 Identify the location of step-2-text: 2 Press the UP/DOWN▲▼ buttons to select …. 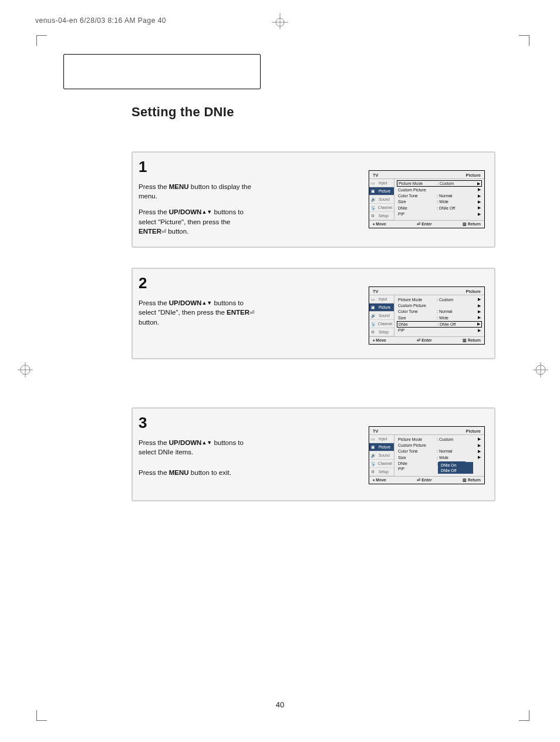
(197, 313).